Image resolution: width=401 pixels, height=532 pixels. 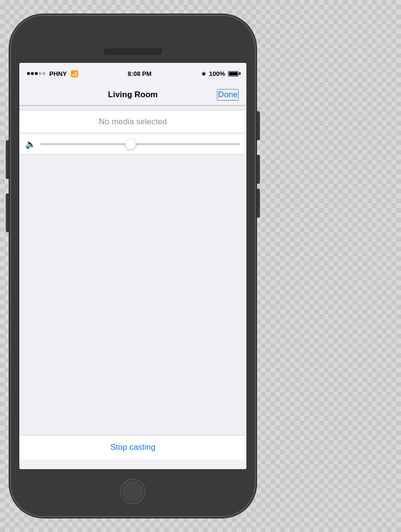 I want to click on battery-fill, so click(x=233, y=74).